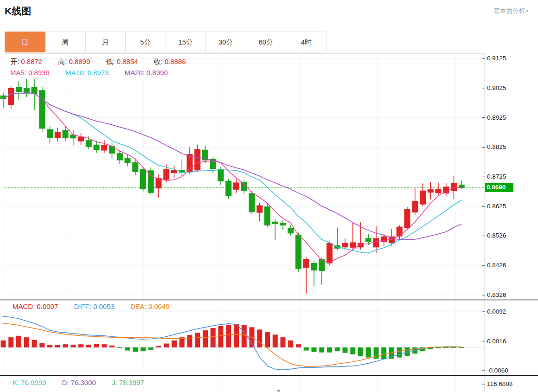 This screenshot has width=538, height=392. I want to click on ma20-label: MA20:, so click(134, 72).